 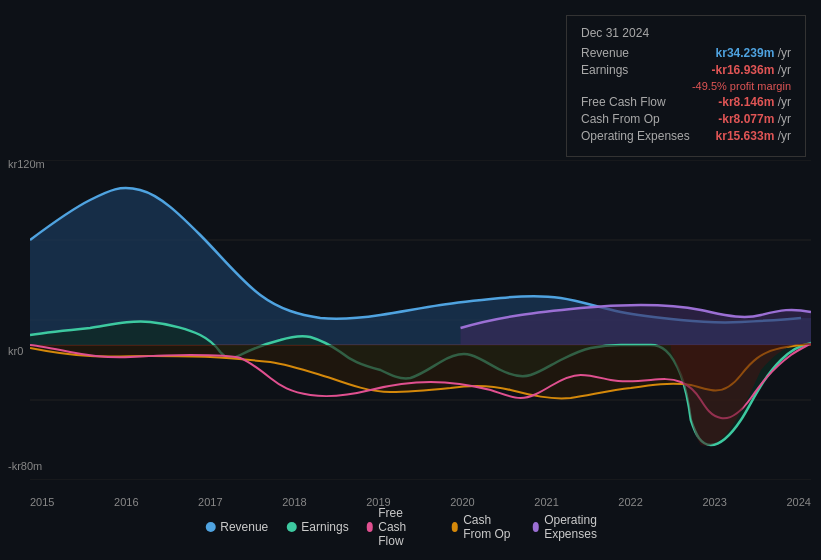 I want to click on legend-cashfromop: Cash From Op, so click(x=484, y=527).